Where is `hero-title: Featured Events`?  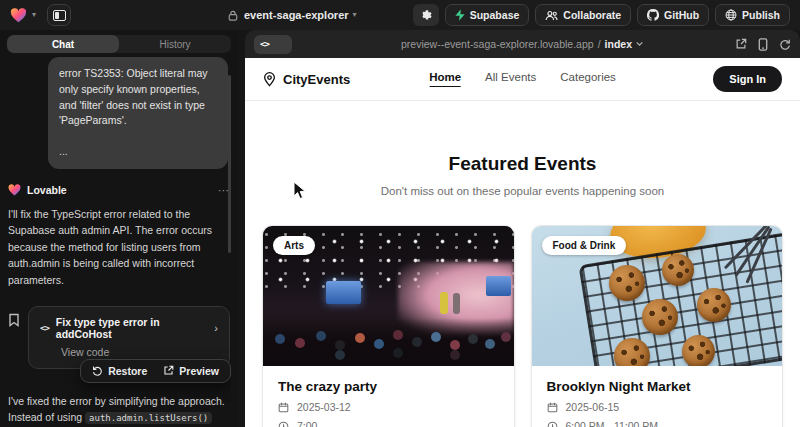
hero-title: Featured Events is located at coordinates (522, 164).